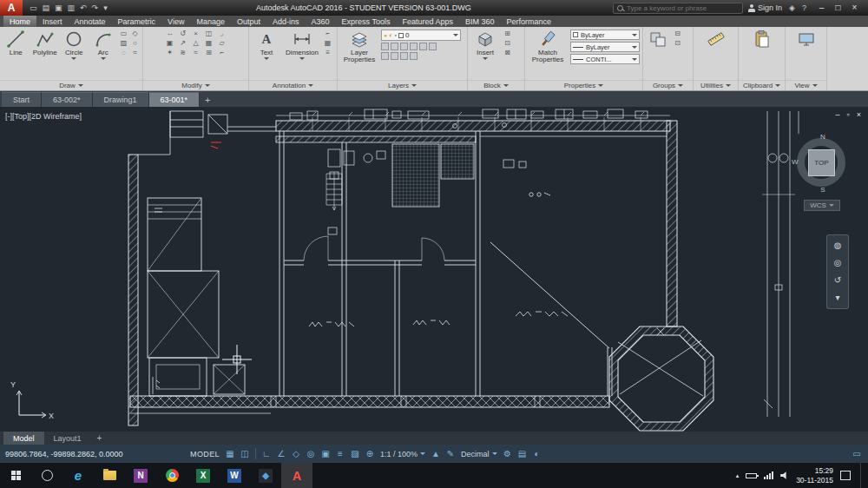 The width and height of the screenshot is (868, 488). I want to click on ribbon-tab-output: Output, so click(248, 21).